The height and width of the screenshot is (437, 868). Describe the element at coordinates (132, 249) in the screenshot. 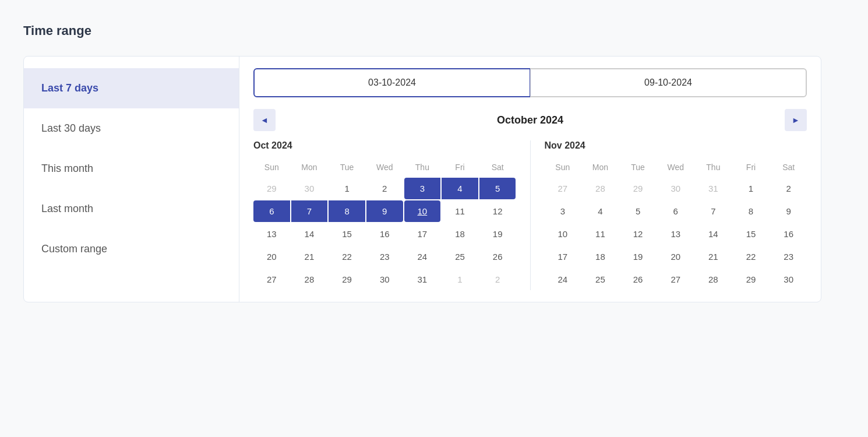

I see `sidebar-item-custom: Custom range` at that location.